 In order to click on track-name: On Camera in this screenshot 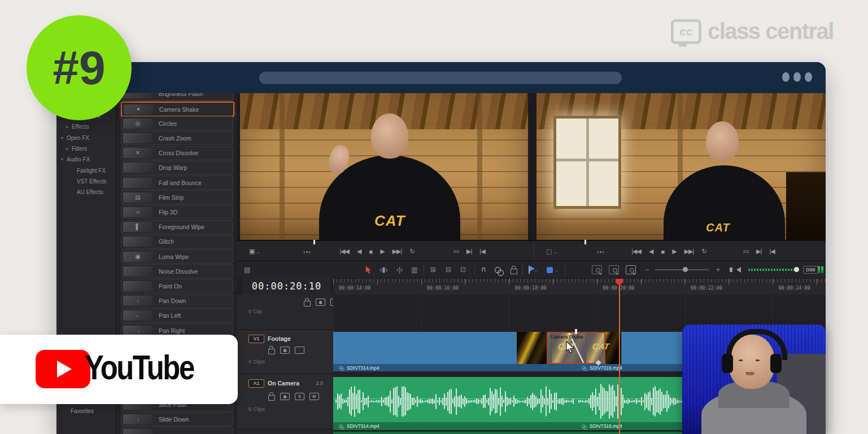, I will do `click(283, 383)`.